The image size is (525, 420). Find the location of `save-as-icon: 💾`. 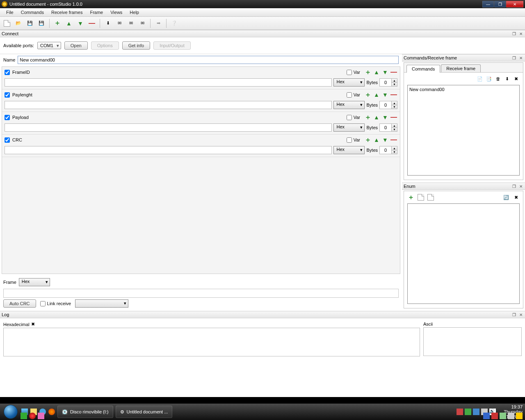

save-as-icon: 💾 is located at coordinates (41, 23).